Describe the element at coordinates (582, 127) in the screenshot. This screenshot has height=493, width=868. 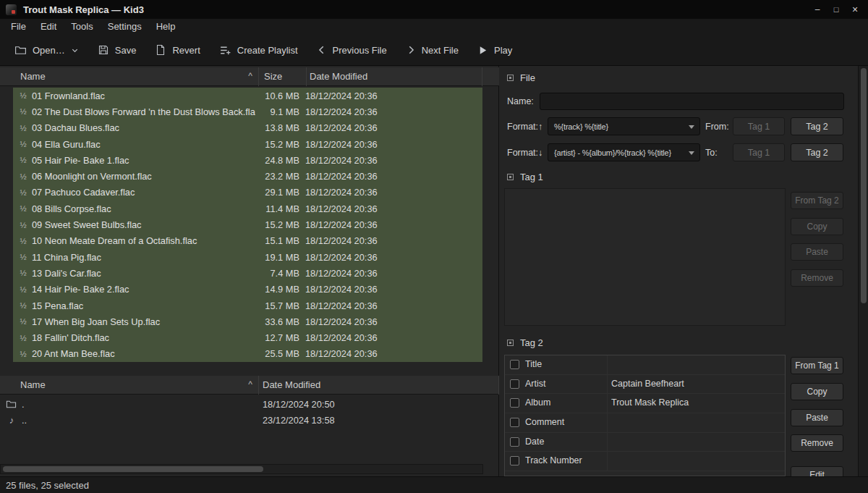
I see `format-from-tag-value: %{track} %{title}` at that location.